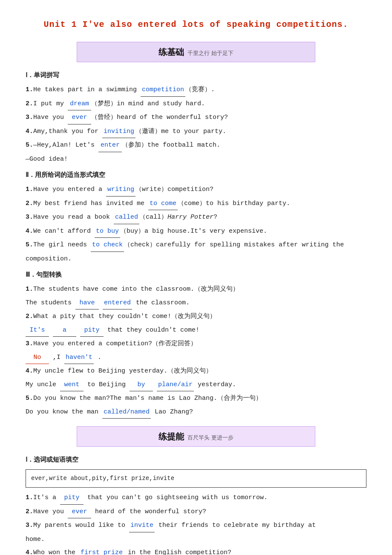 The width and height of the screenshot is (392, 555). I want to click on blank: haven't, so click(79, 358).